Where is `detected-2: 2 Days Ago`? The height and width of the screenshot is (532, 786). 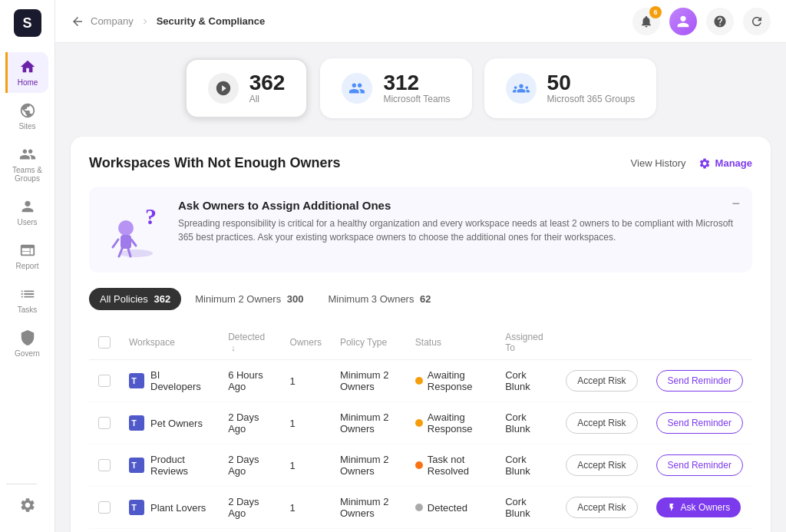
detected-2: 2 Days Ago is located at coordinates (249, 424).